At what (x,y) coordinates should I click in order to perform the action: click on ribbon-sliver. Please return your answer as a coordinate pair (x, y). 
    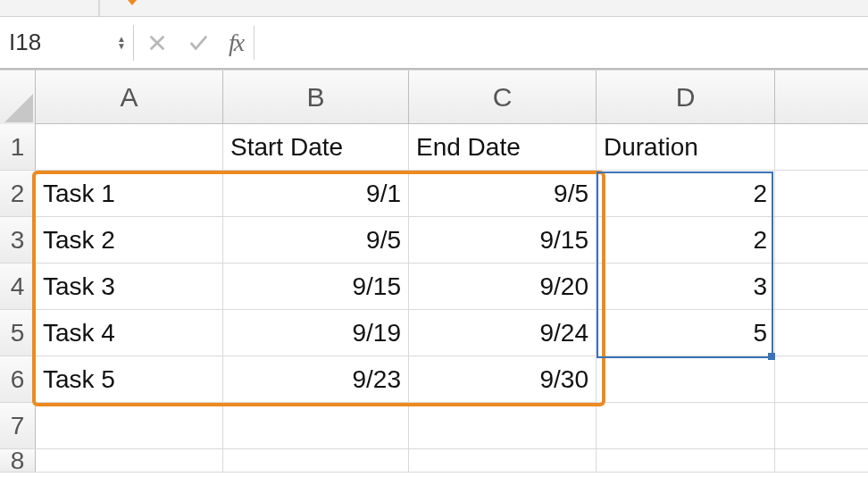
    Looking at the image, I should click on (434, 8).